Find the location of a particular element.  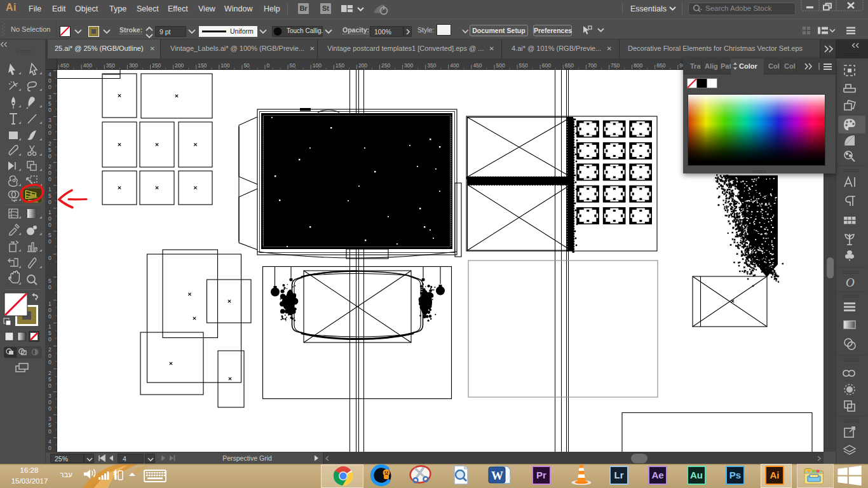

svg-text: 800 is located at coordinates (638, 65).